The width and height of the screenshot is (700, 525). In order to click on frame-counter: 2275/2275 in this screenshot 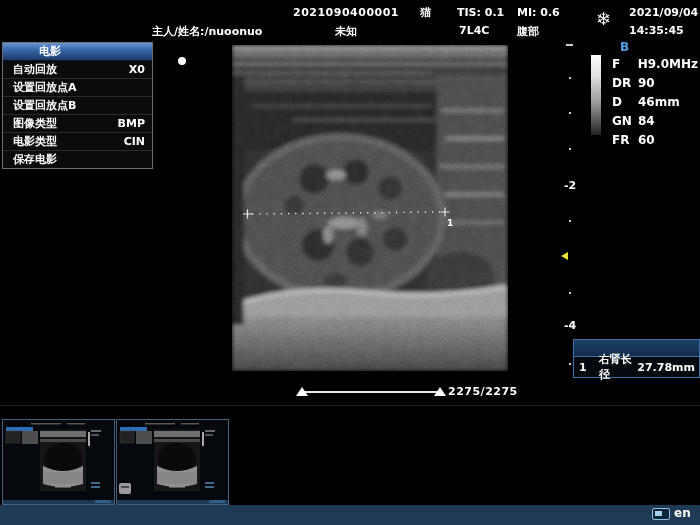, I will do `click(483, 392)`.